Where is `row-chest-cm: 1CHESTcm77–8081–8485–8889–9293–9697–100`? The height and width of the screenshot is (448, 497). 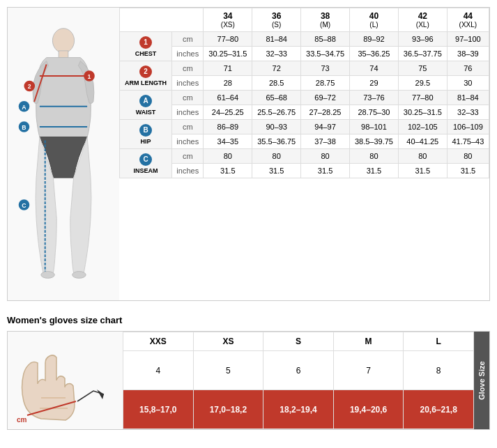
row-chest-cm: 1CHESTcm77–8081–8485–8889–9293–9697–100 is located at coordinates (305, 39).